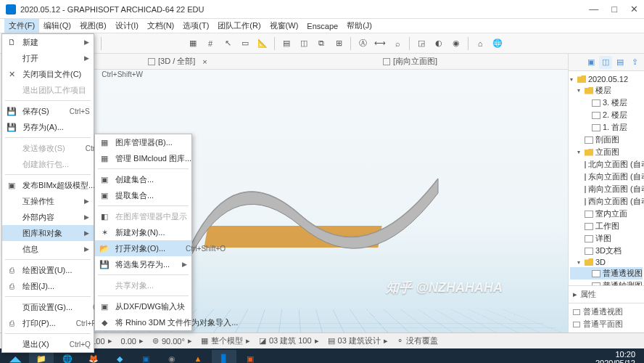  Describe the element at coordinates (293, 62) in the screenshot. I see `view-tabs: [3D / 全部]× [南向立面图]` at that location.